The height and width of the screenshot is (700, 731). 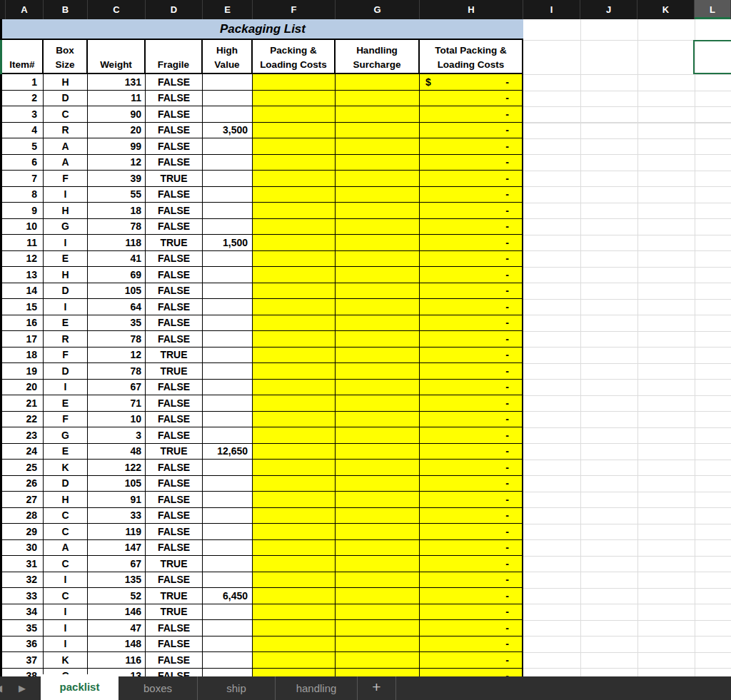 I want to click on cell: 35, so click(x=117, y=324).